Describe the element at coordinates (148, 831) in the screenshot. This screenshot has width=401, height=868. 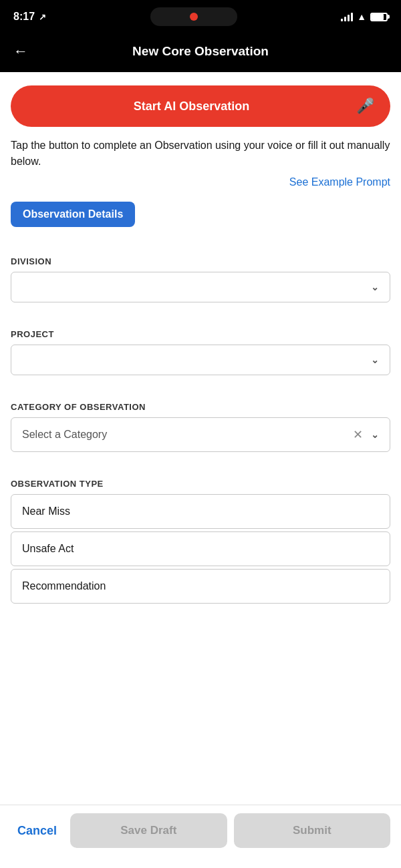
I see `save-draft-button: Save Draft` at that location.